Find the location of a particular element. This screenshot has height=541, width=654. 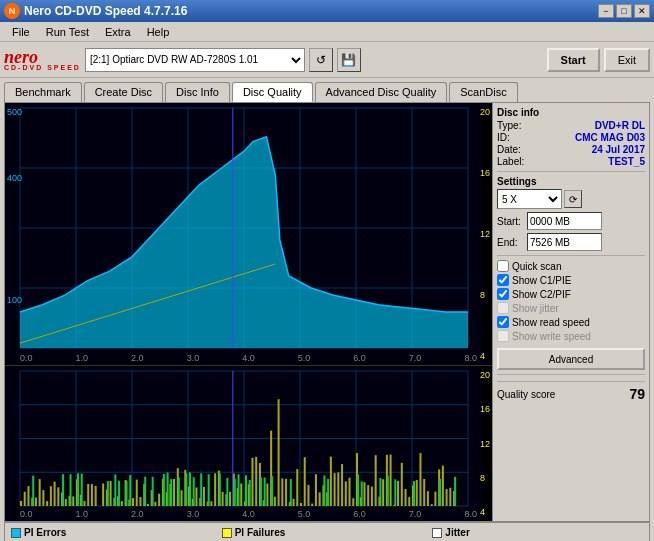

menu-help: Help is located at coordinates (158, 32).